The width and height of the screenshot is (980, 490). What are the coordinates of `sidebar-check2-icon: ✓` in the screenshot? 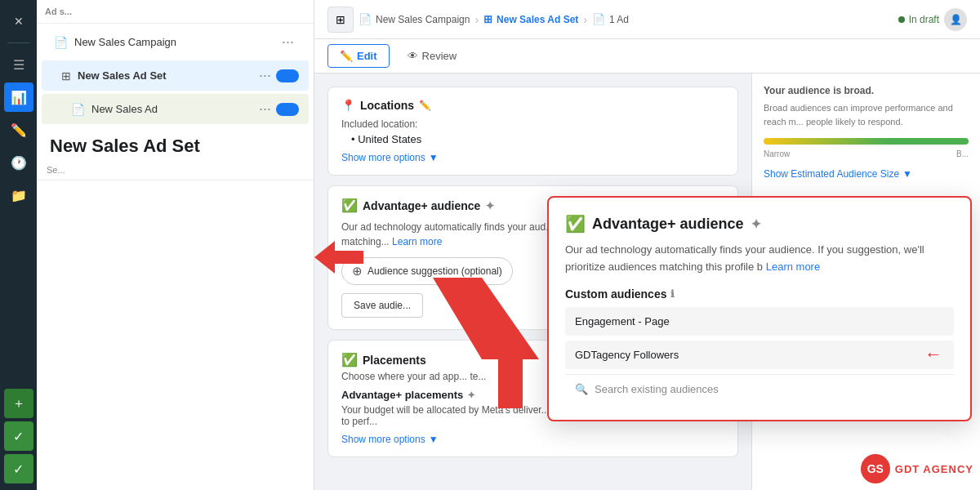 It's located at (19, 469).